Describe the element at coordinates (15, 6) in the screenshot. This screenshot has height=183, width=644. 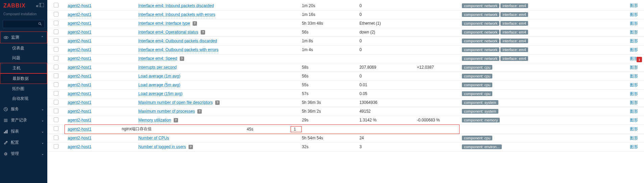
I see `logo: ZABBIX` at that location.